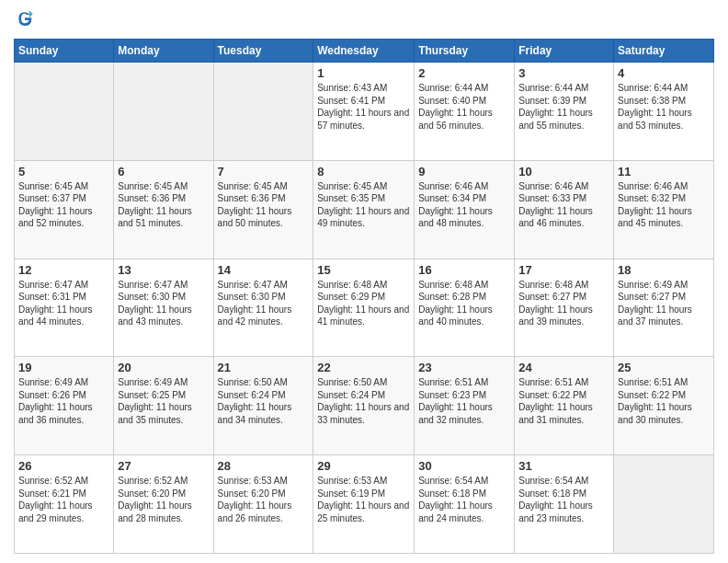  I want to click on day-of-week-header: Thursday, so click(465, 52).